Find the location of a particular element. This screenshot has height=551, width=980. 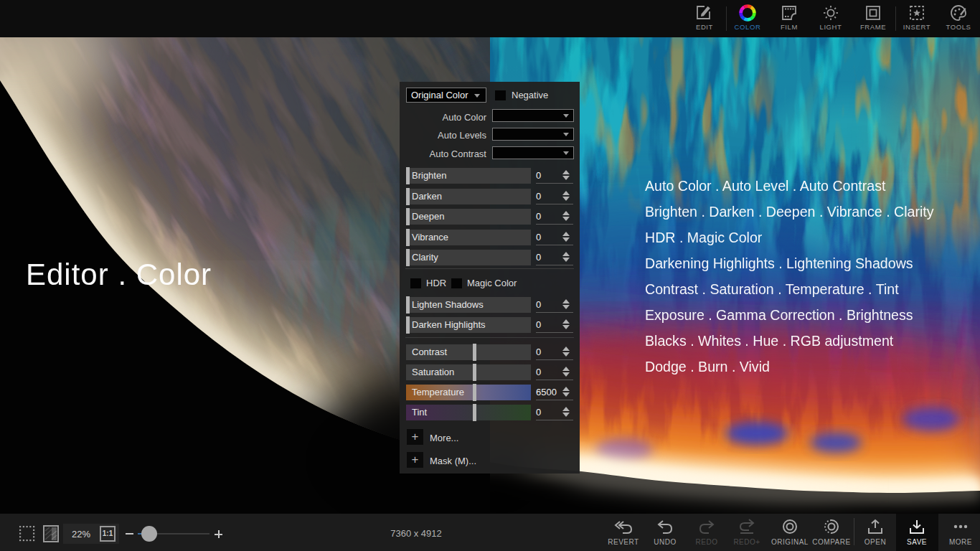

svg-text:Exposure . Gamma Correction .: Exposure . Gamma Correction . Brightness is located at coordinates (779, 315).